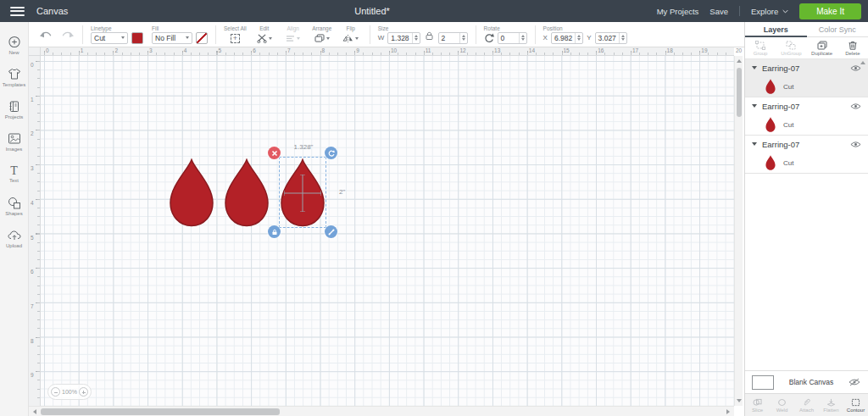 The height and width of the screenshot is (416, 868). I want to click on align-menu-button: Align, so click(293, 35).